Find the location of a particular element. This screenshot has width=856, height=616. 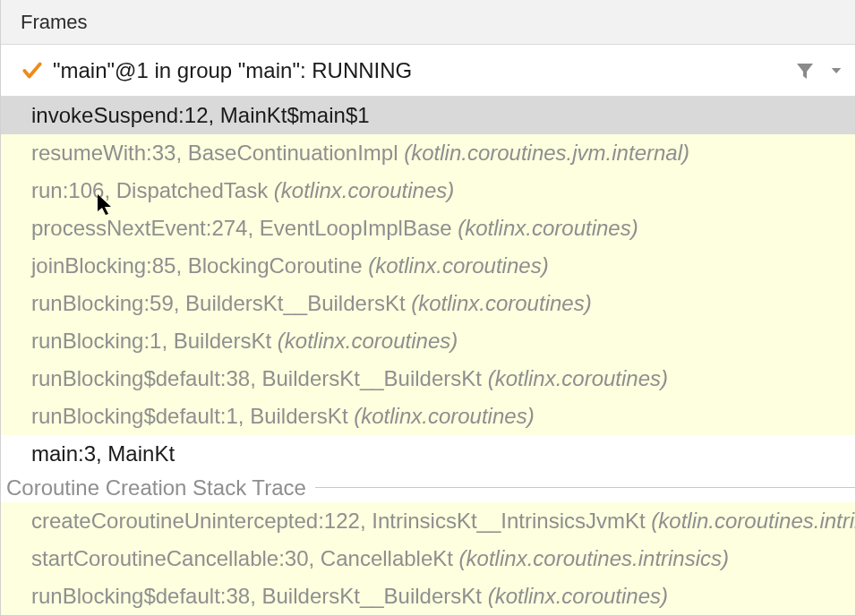

stack-frame: runBlocking:1, BuildersKt (kotlinx.corou… is located at coordinates (428, 341).